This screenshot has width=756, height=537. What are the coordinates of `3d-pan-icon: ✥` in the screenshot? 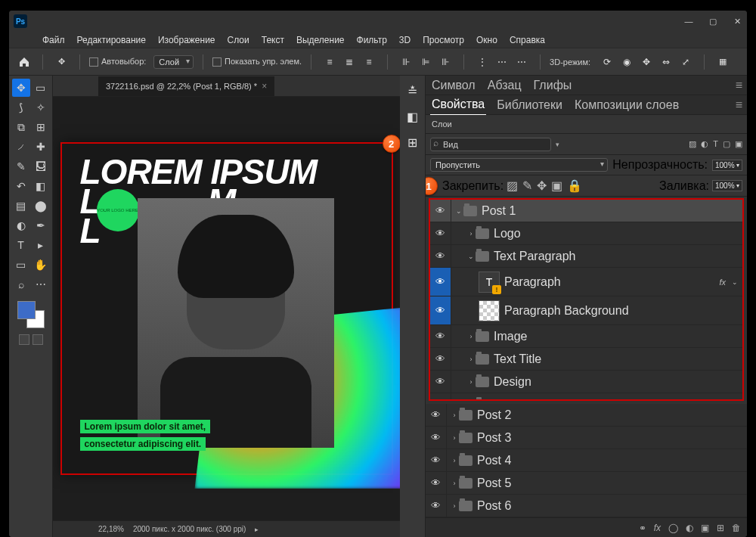 It's located at (646, 62).